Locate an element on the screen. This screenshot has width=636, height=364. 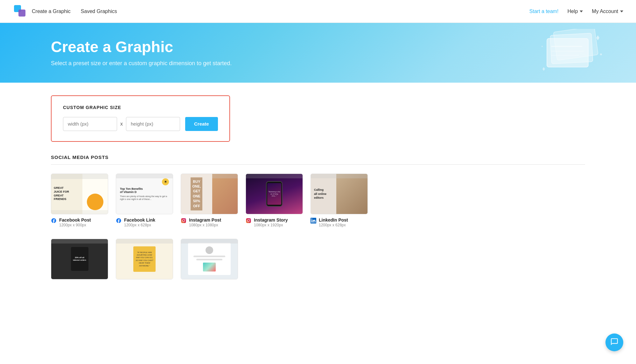
my-account-label: My Account is located at coordinates (605, 11).